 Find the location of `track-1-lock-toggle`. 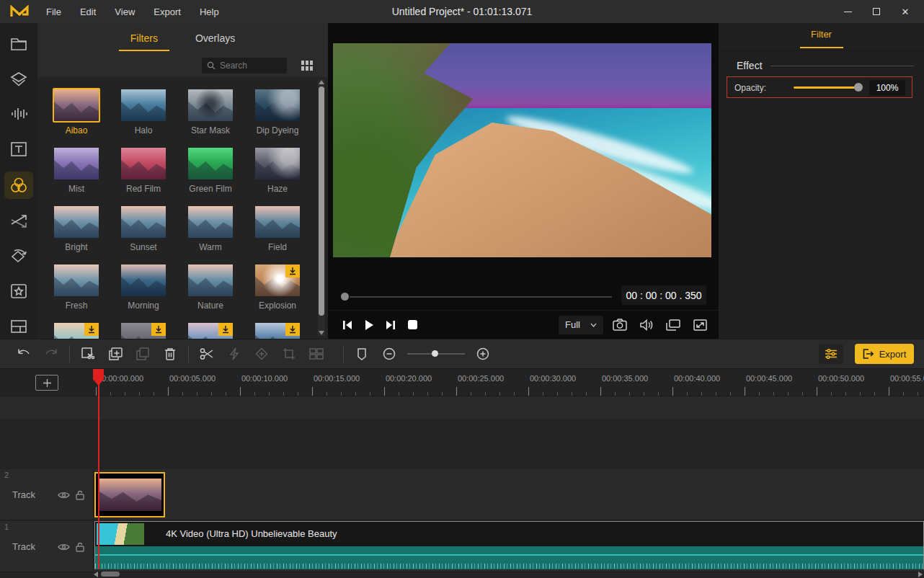

track-1-lock-toggle is located at coordinates (80, 547).